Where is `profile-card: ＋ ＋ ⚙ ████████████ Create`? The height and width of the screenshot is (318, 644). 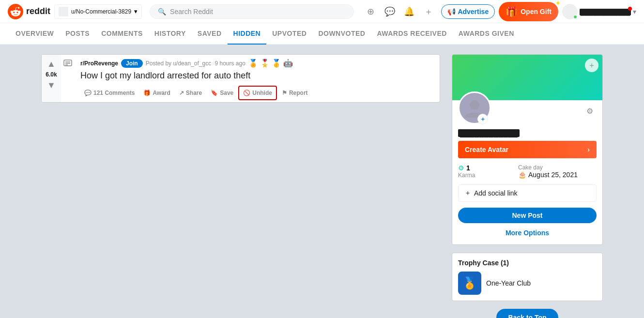 profile-card: ＋ ＋ ⚙ ████████████ Create is located at coordinates (527, 150).